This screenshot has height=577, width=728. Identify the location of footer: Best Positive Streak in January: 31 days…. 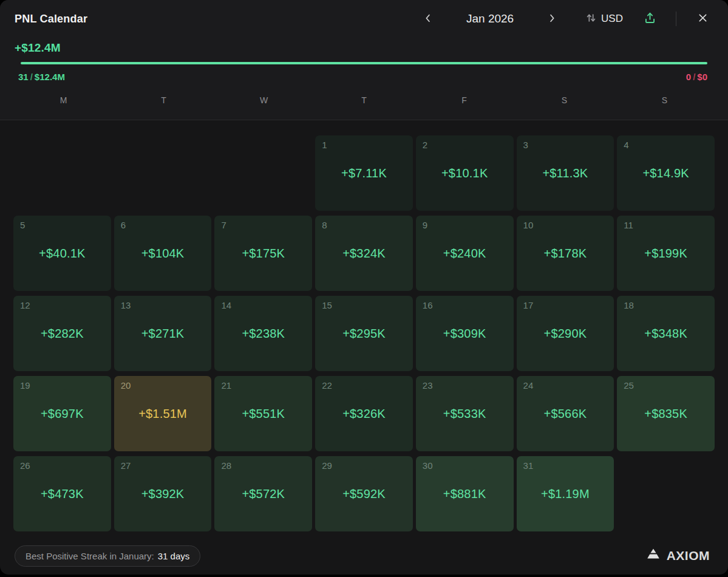
(364, 556).